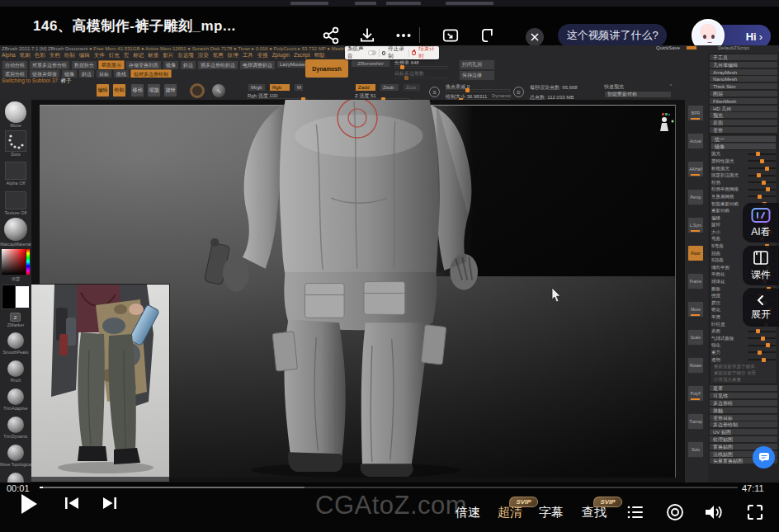 This screenshot has width=779, height=532. I want to click on current-brush-icon, so click(197, 91).